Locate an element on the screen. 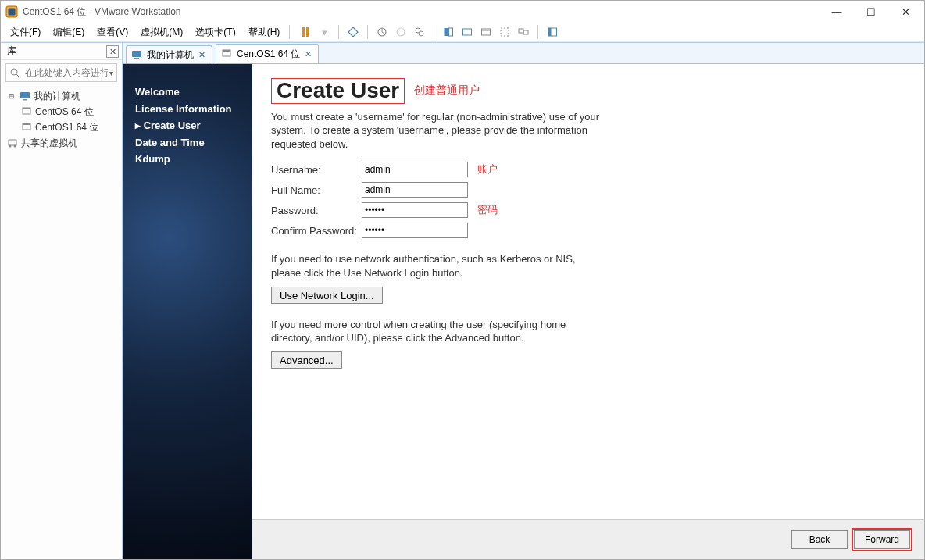 The width and height of the screenshot is (925, 560). page-description: You must create a 'username' for regular… is located at coordinates (435, 131).